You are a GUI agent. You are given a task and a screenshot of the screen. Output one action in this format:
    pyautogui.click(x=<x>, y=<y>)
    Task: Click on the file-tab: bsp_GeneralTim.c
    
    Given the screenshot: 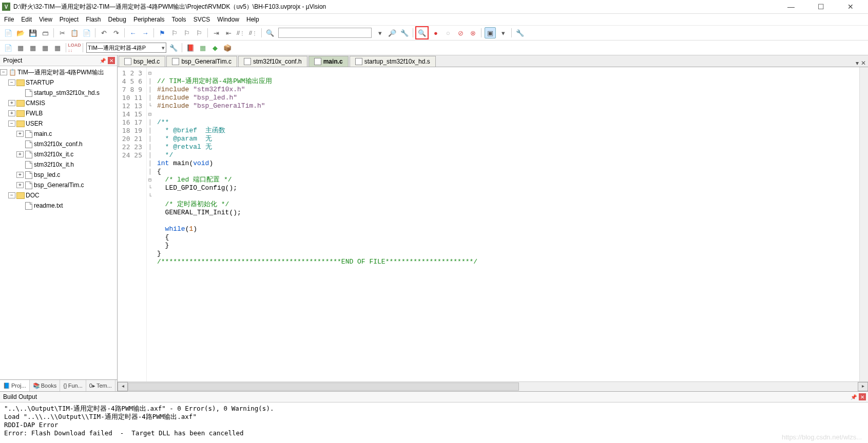 What is the action you would take?
    pyautogui.click(x=202, y=62)
    